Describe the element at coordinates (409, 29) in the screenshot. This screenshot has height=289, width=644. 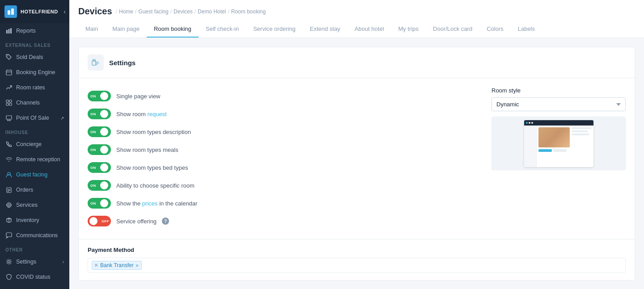
I see `tab-my-trips: My trips` at that location.